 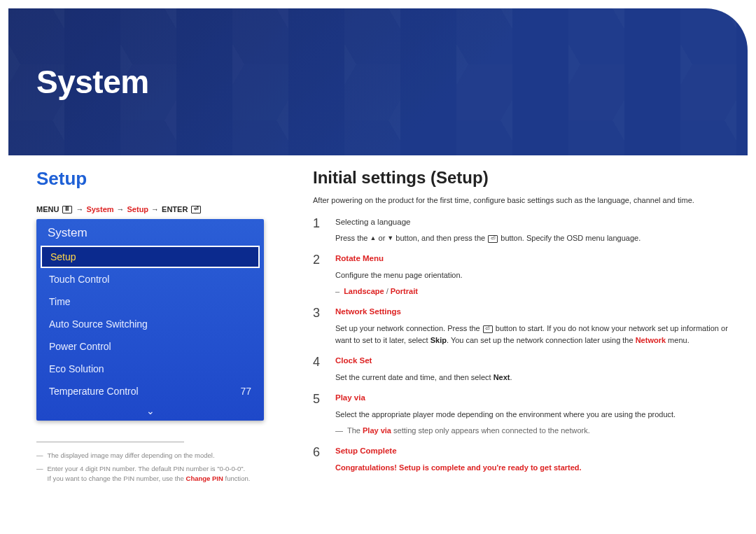 I want to click on menu-panel-title: System, so click(x=150, y=232).